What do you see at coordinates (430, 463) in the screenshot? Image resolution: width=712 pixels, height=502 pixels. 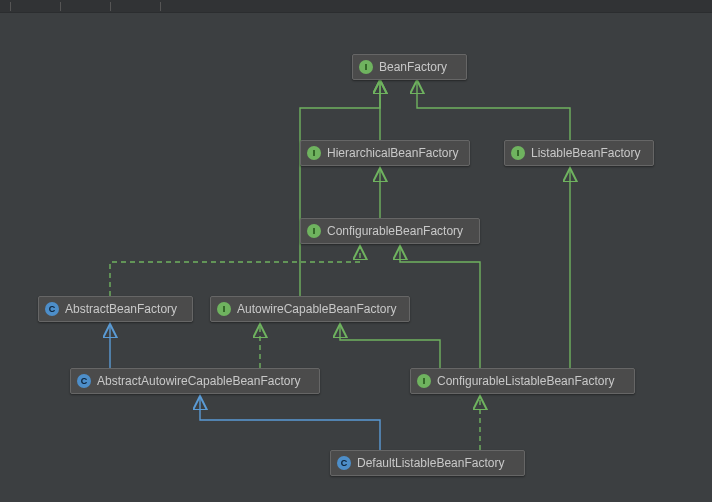 I see `node-label: DefaultListableBeanFactory` at bounding box center [430, 463].